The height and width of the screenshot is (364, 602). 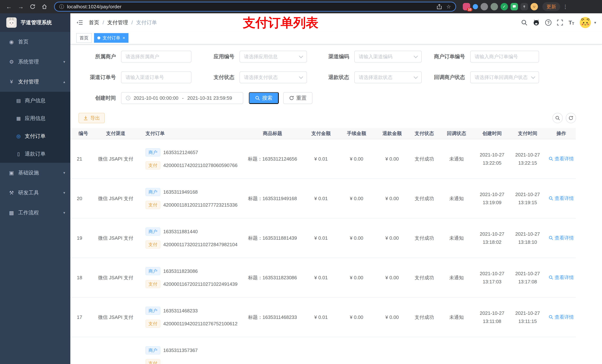 What do you see at coordinates (298, 98) in the screenshot?
I see `reset-button: 重置` at bounding box center [298, 98].